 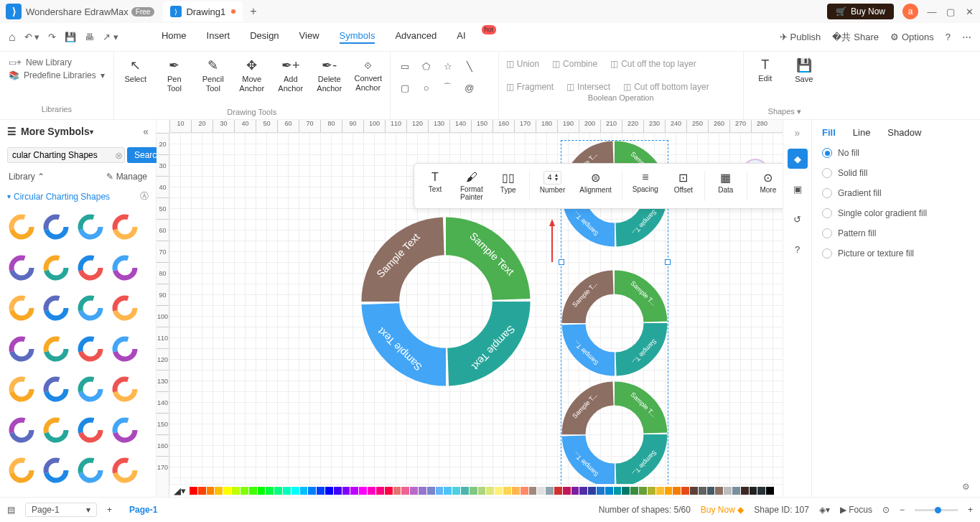 I want to click on save-button: 💾, so click(x=70, y=37).